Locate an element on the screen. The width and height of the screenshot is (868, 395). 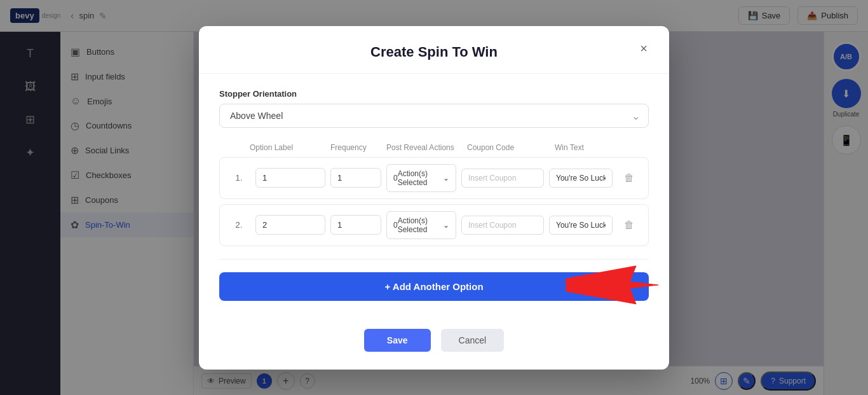
option-num-1: 1. is located at coordinates (239, 178).